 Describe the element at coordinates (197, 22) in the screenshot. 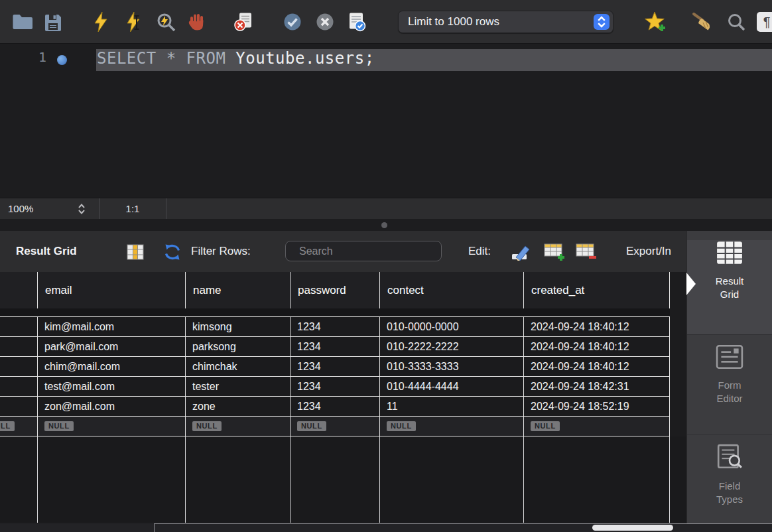

I see `stop-button` at that location.